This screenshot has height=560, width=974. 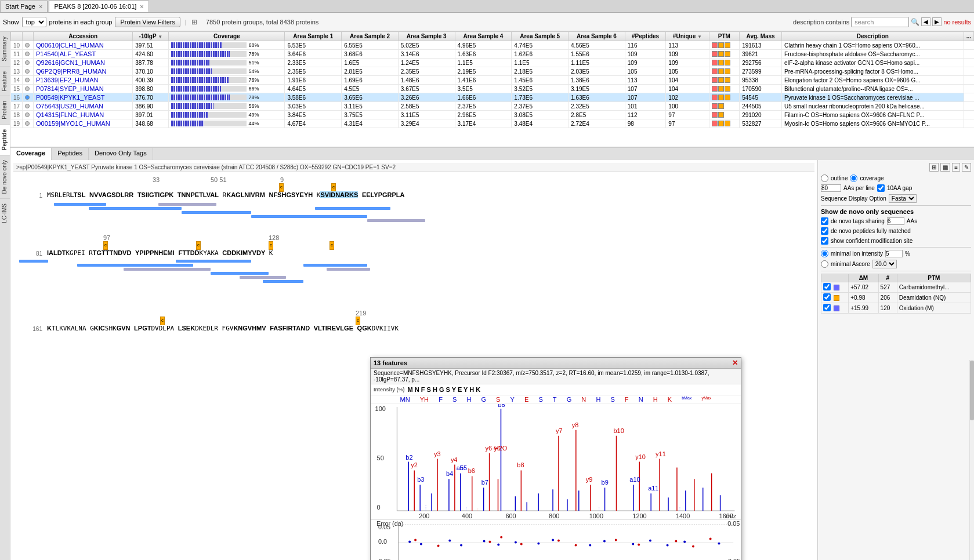 I want to click on col-area4: Area Sample 4, so click(x=483, y=37).